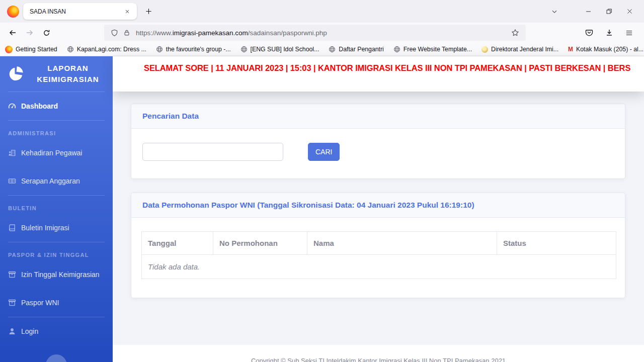  Describe the element at coordinates (525, 49) in the screenshot. I see `bookmark-label: Direktorat Jenderal Imi...` at that location.